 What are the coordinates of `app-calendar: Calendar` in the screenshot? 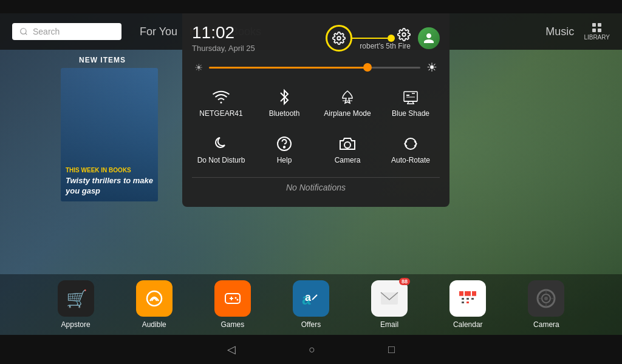 It's located at (468, 305).